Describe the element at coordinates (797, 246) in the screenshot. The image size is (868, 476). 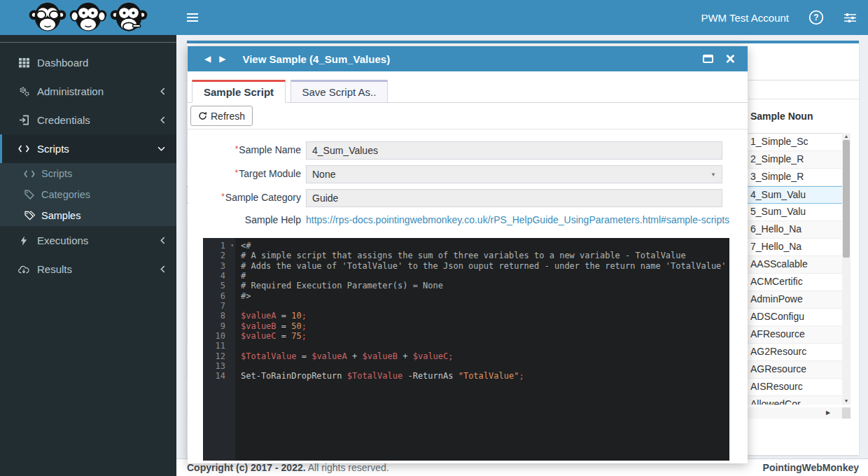
I see `sample-noun-cell: 7_Hello_Na` at that location.